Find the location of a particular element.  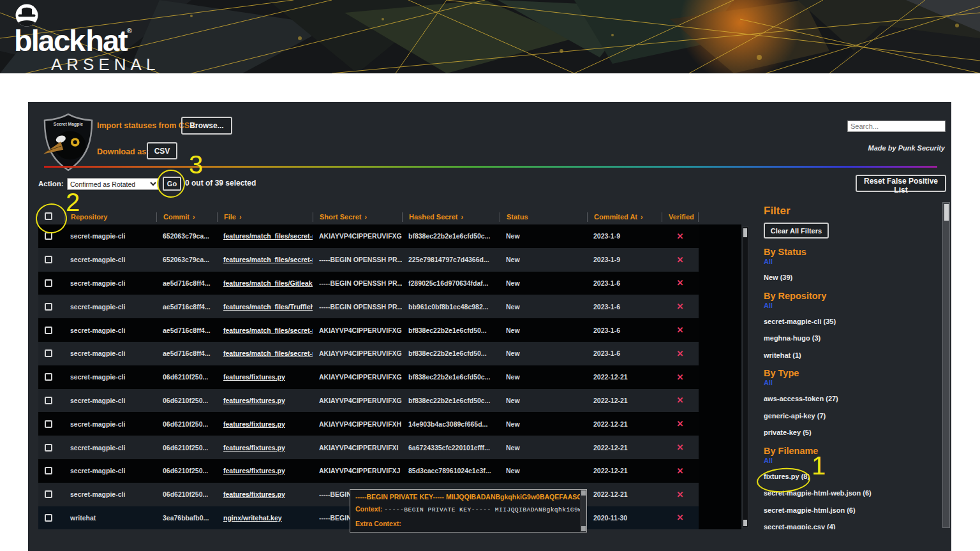

filter-item: secret-magpie-cli (35) is located at coordinates (858, 321).